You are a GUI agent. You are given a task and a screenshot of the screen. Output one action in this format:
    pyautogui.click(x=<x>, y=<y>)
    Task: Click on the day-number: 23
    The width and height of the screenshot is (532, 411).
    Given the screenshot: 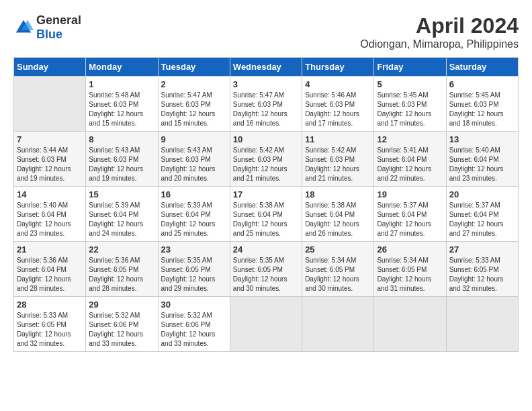 What is the action you would take?
    pyautogui.click(x=194, y=250)
    